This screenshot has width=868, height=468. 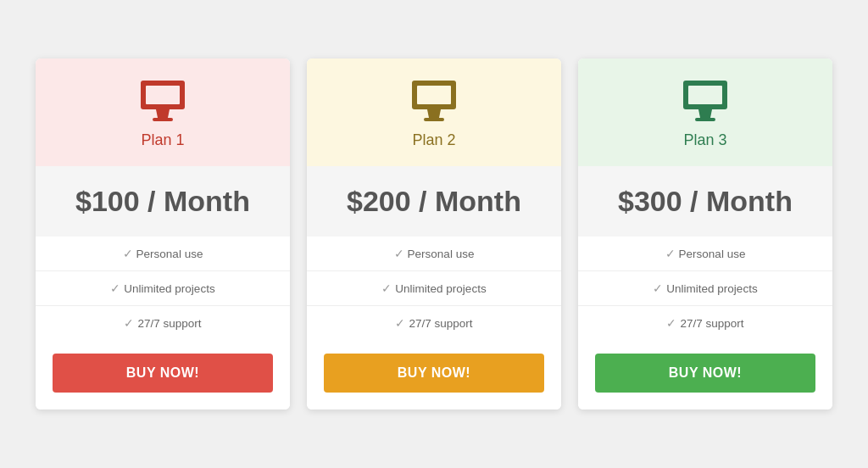 What do you see at coordinates (705, 202) in the screenshot?
I see `price-section: $300 / Month` at bounding box center [705, 202].